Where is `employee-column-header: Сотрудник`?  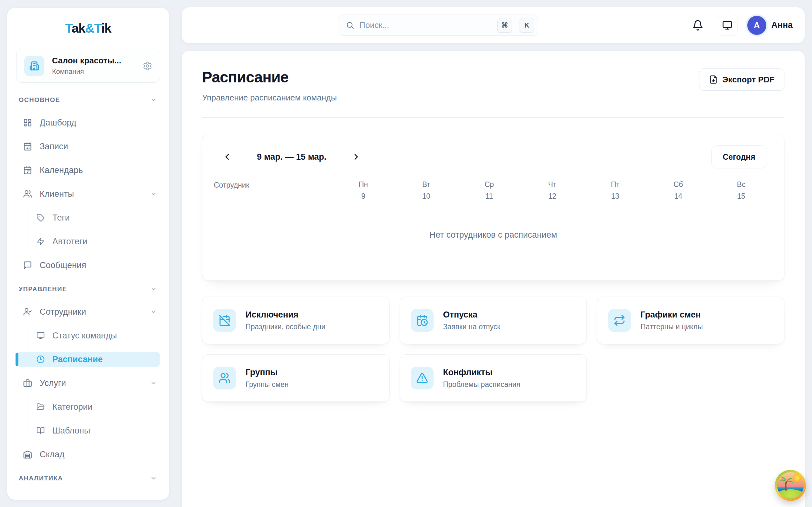
employee-column-header: Сотрудник is located at coordinates (273, 190).